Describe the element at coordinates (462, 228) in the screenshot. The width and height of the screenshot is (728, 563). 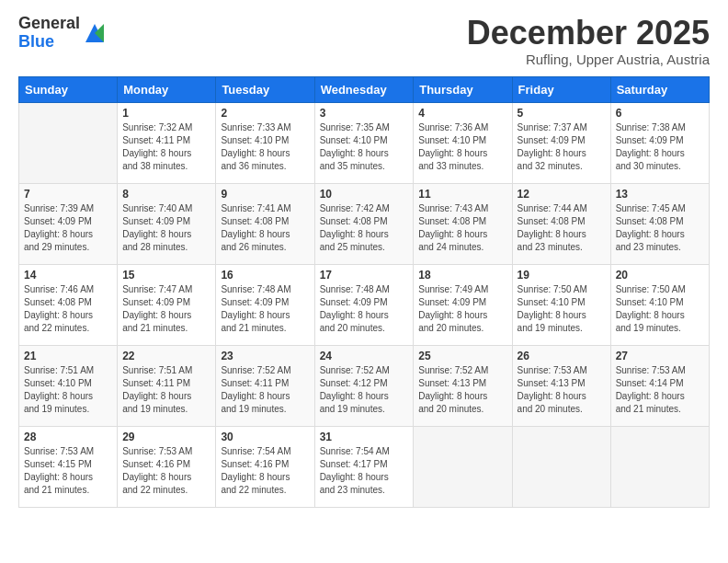
I see `day-info: Sunrise: 7:43 AM Sunset: 4:08 PM Dayligh…` at that location.